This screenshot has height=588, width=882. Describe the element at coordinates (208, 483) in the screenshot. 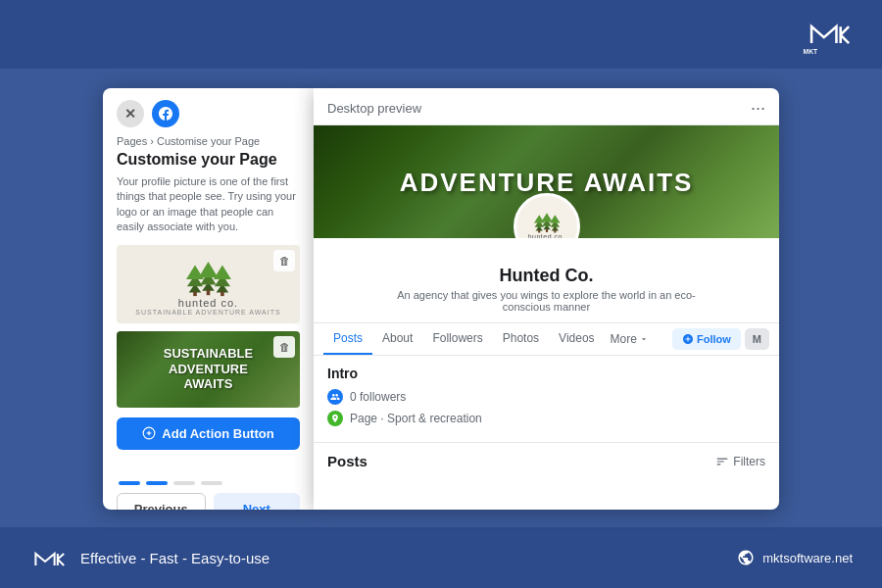

I see `progress-dots` at that location.